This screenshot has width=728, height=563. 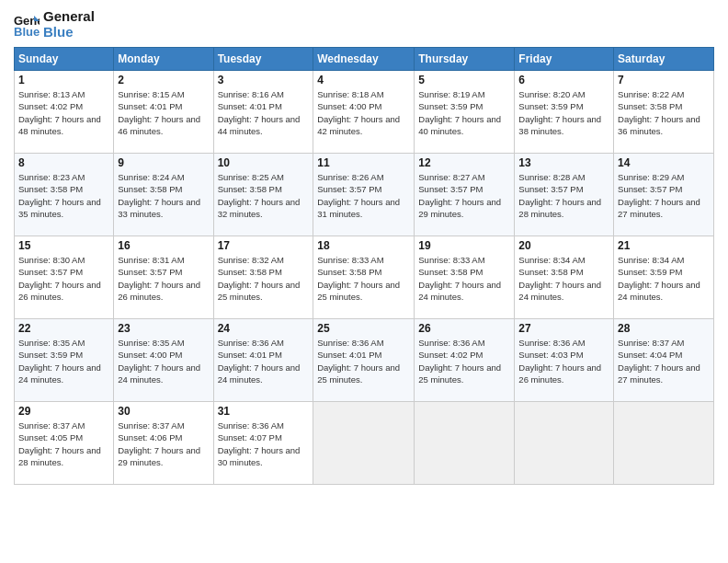 I want to click on calendar-cell: 12 Sunrise: 8:27 AM Sunset: 3:57 PM Dayl…, so click(x=465, y=195).